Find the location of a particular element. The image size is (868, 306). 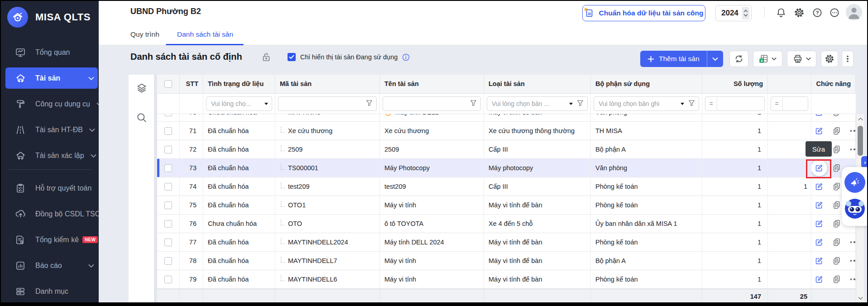

table-row: 79 Đã chuẩn hóa MAYTINHDELL6 Máy vi tính… is located at coordinates (506, 280).